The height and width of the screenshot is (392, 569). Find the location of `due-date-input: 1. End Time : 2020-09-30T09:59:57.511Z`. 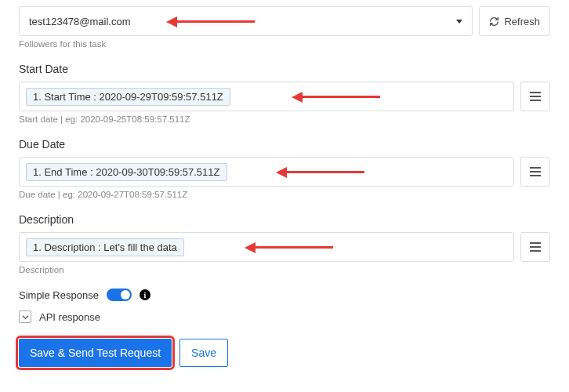

due-date-input: 1. End Time : 2020-09-30T09:59:57.511Z is located at coordinates (266, 172).